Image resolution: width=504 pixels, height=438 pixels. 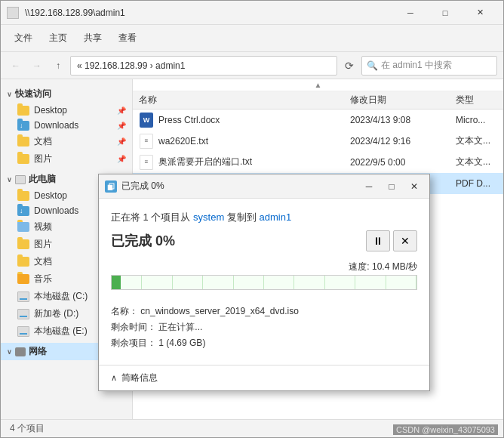 I want to click on table-row: ≡ 奥派需要开启的端口.txt 2022/9/5 0:00 文本文..., so click(x=318, y=162).